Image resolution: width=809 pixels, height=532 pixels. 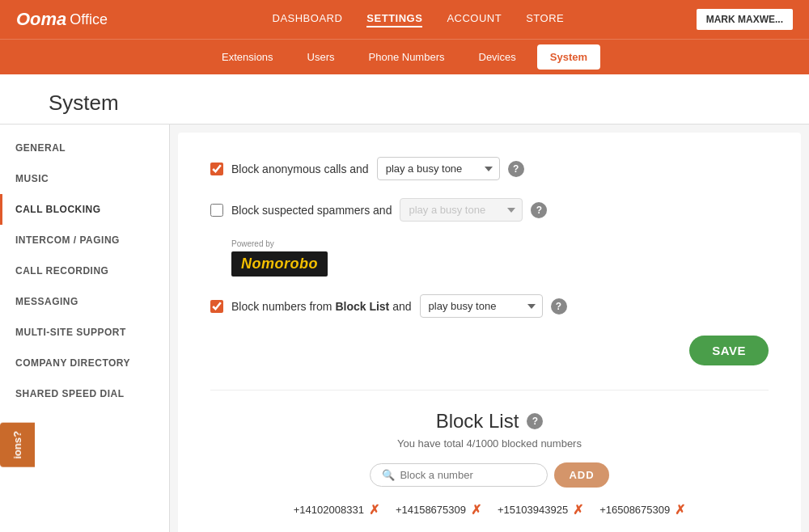 I want to click on block-search-wrap: 🔍, so click(x=459, y=475).